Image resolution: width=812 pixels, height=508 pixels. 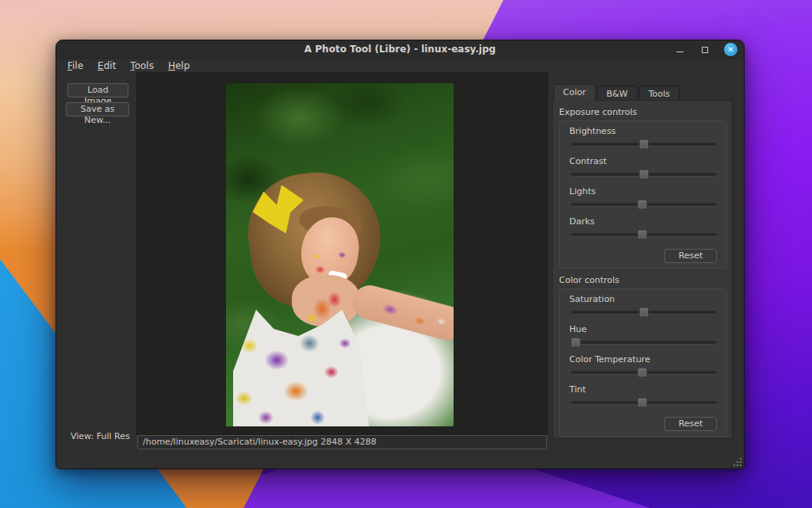 What do you see at coordinates (643, 363) in the screenshot?
I see `color-controls-group: Saturation Hue Color Temperature Tint` at bounding box center [643, 363].